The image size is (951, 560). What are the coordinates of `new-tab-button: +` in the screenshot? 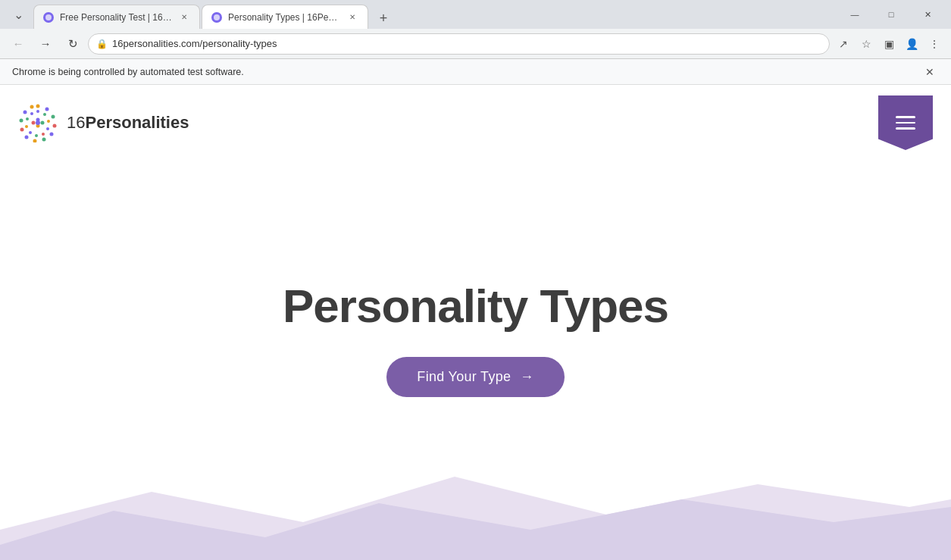 It's located at (383, 18).